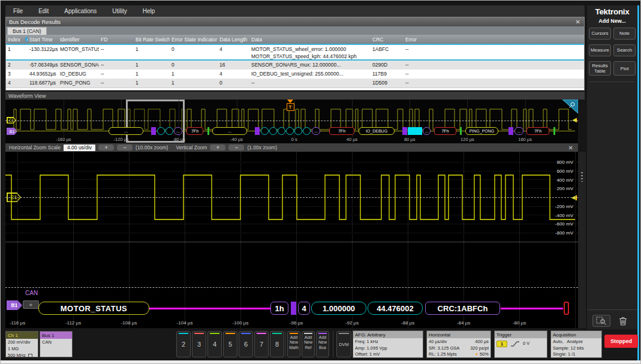 The height and width of the screenshot is (364, 641). Describe the element at coordinates (43, 65) in the screenshot. I see `cell-start_time: -57.06349µs` at that location.